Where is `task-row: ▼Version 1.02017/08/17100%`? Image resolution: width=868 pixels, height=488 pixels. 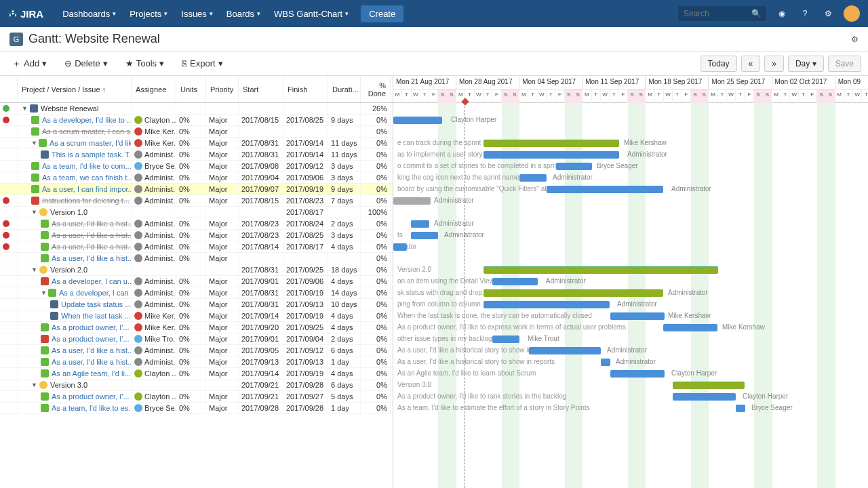 task-row: ▼Version 1.02017/08/17100% is located at coordinates (197, 213).